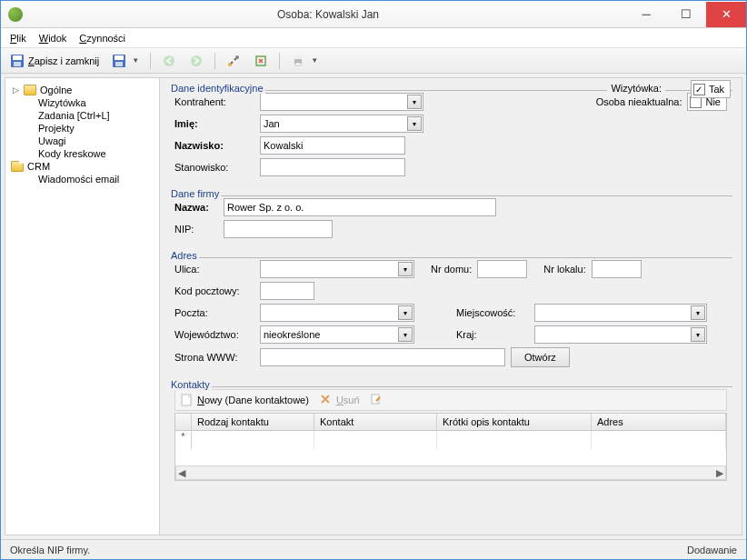  What do you see at coordinates (196, 61) in the screenshot?
I see `arrow-right-icon` at bounding box center [196, 61].